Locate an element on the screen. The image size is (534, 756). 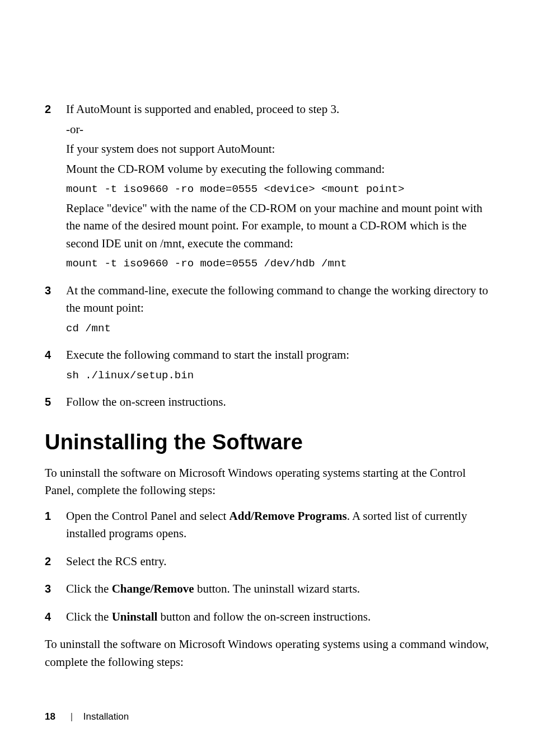
paragraph: Click the Uninstall button and follow th… is located at coordinates (278, 617).